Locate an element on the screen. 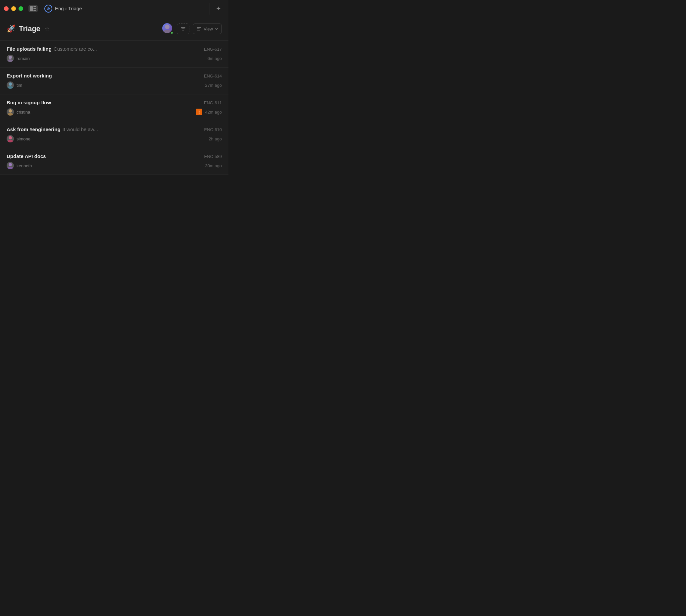 This screenshot has height=616, width=686. issue-item: Ask from #engineeringIt would be aw... E… is located at coordinates (114, 135).